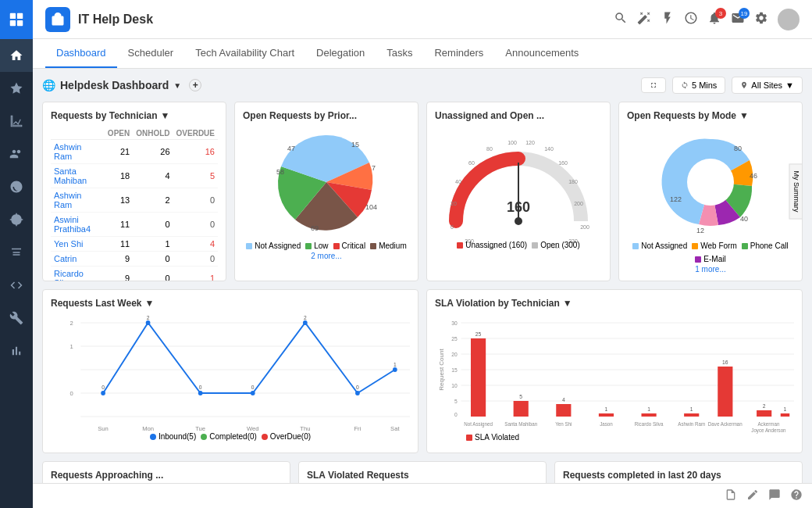  What do you see at coordinates (119, 177) in the screenshot?
I see `tech-open: 18` at bounding box center [119, 177].